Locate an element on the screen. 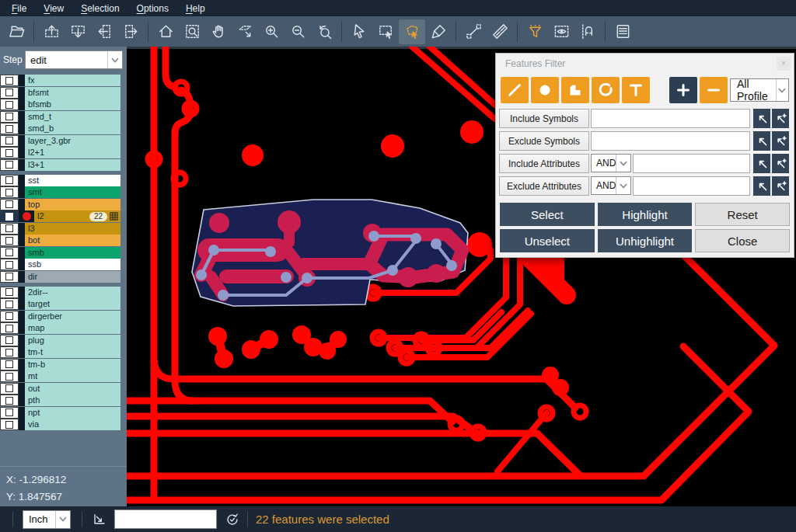 The height and width of the screenshot is (532, 796). layer-name-cell: l3+1 is located at coordinates (73, 165).